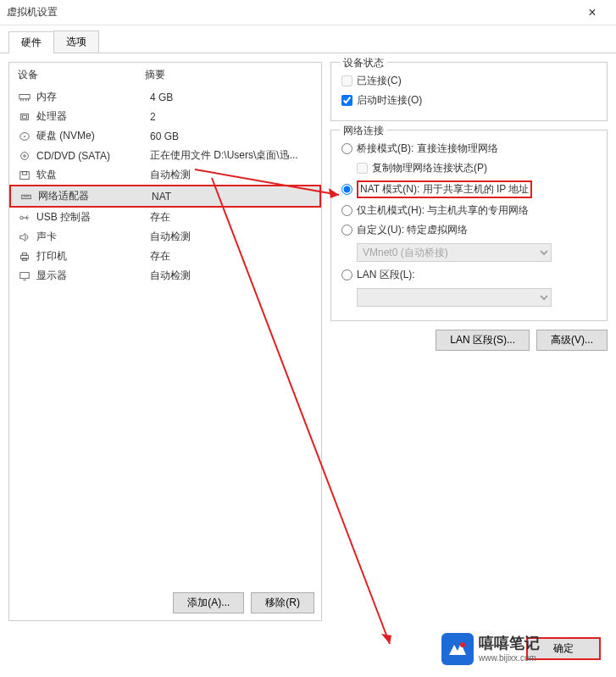 The width and height of the screenshot is (616, 677). I want to click on device-summary: 60 GB, so click(164, 136).